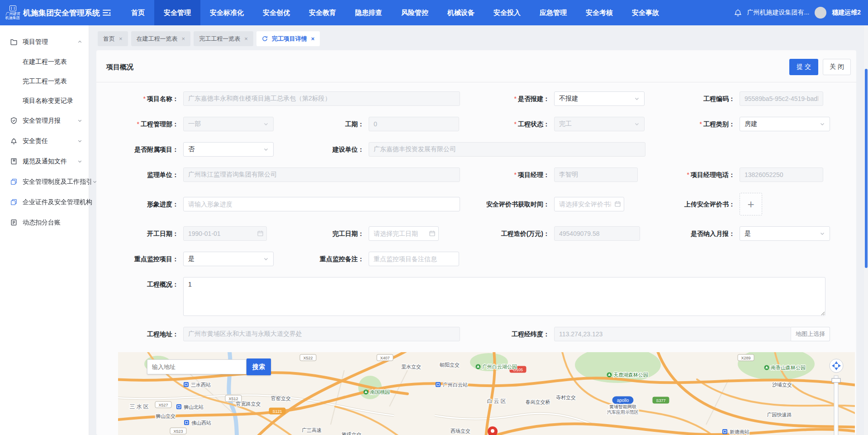 This screenshot has height=435, width=868. I want to click on field-upload-cert: 上传安全评价书： +, so click(752, 204).